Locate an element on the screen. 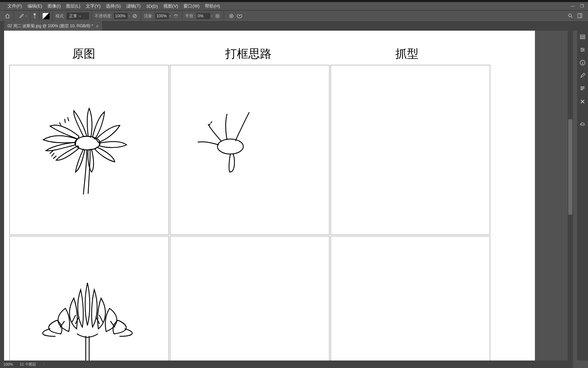 Image resolution: width=588 pixels, height=368 pixels. opacity-input is located at coordinates (121, 16).